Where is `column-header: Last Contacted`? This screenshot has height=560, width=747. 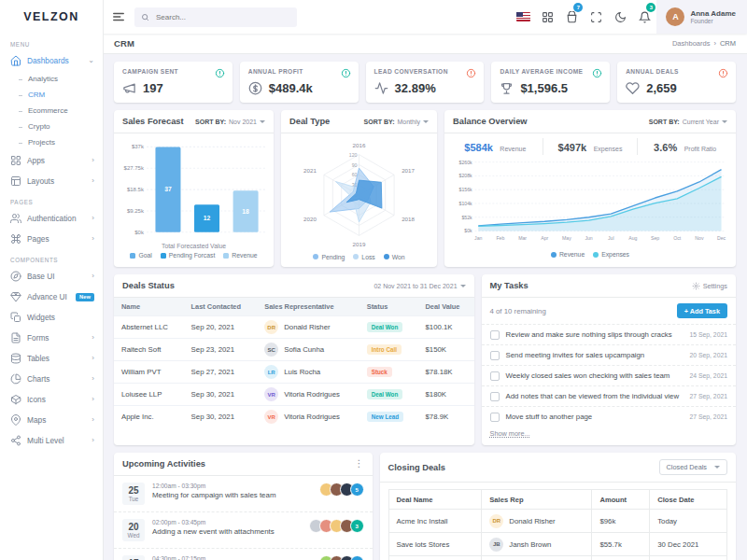 column-header: Last Contacted is located at coordinates (220, 307).